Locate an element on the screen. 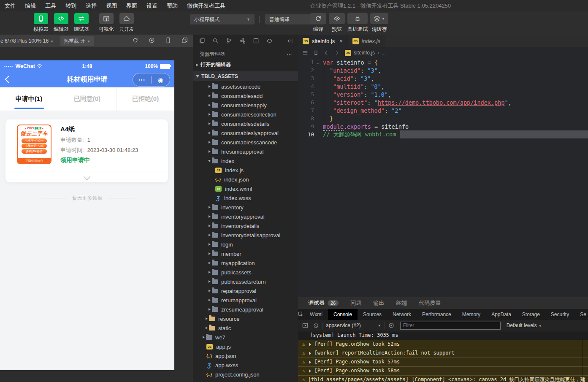 This screenshot has width=588, height=382. tree-item-consumablesscancode: consumablesscancode is located at coordinates (246, 142).